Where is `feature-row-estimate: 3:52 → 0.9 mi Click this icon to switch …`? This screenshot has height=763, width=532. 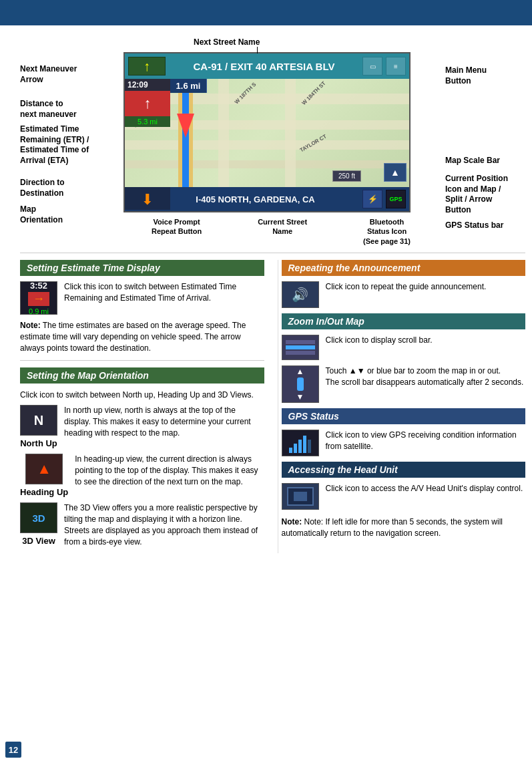 feature-row-estimate: 3:52 → 0.9 mi Click this icon to switch … is located at coordinates (142, 298).